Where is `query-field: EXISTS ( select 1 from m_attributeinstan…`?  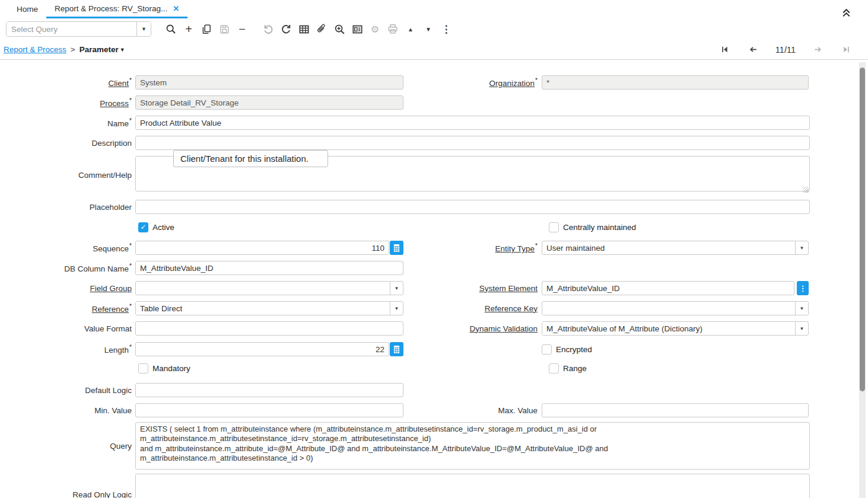
query-field: EXISTS ( select 1 from m_attributeinstan… is located at coordinates (472, 446).